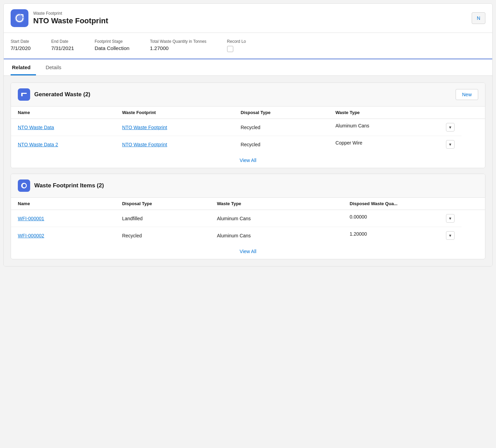 Image resolution: width=496 pixels, height=448 pixels. Describe the element at coordinates (479, 18) in the screenshot. I see `record-lo-button: N` at that location.